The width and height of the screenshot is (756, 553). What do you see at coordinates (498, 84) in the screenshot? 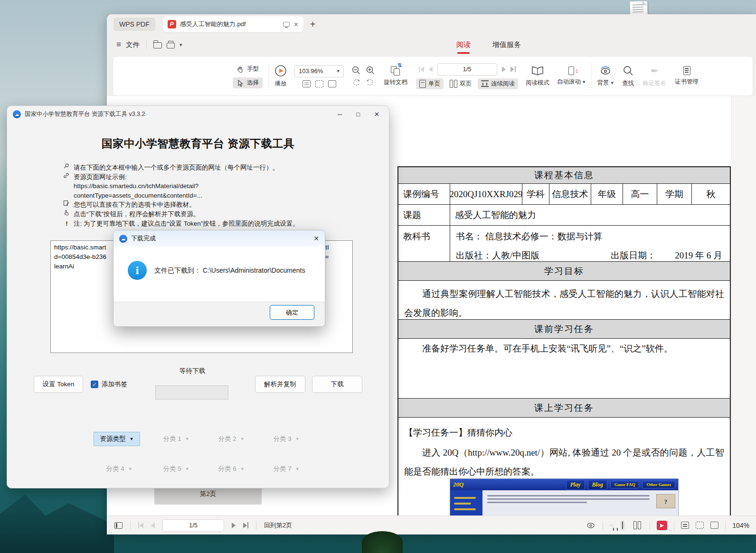
I see `continuous-mode: 连续阅读` at bounding box center [498, 84].